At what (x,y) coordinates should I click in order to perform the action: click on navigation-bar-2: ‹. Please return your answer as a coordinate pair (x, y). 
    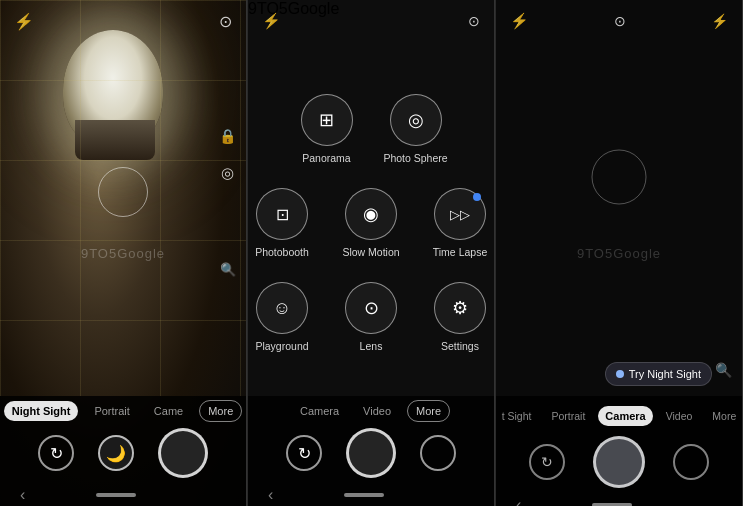
    Looking at the image, I should click on (371, 495).